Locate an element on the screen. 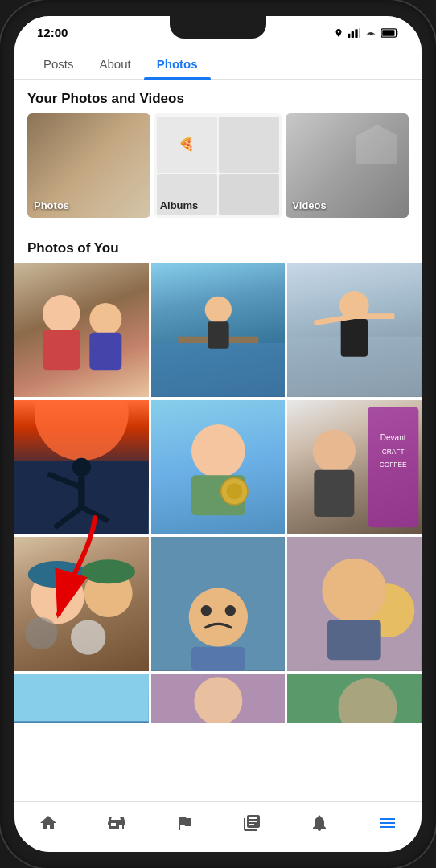  nav-marketplace is located at coordinates (116, 823).